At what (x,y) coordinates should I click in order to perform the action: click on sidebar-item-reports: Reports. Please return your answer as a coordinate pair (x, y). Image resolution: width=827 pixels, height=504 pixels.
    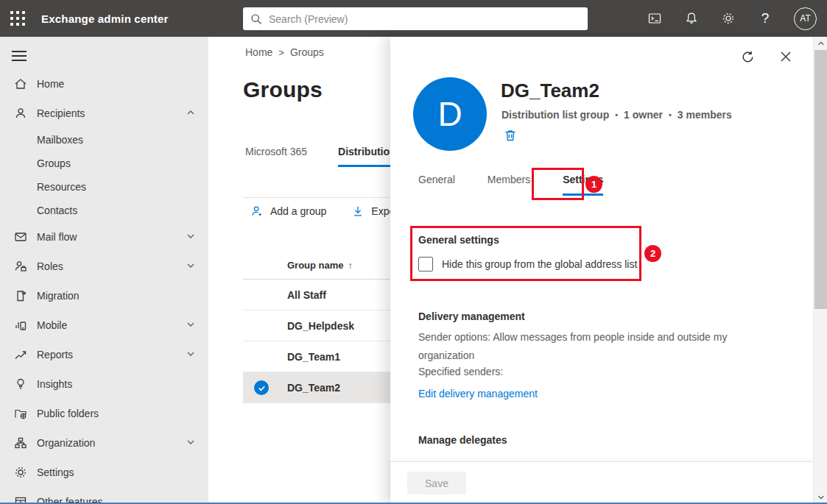
    Looking at the image, I should click on (105, 355).